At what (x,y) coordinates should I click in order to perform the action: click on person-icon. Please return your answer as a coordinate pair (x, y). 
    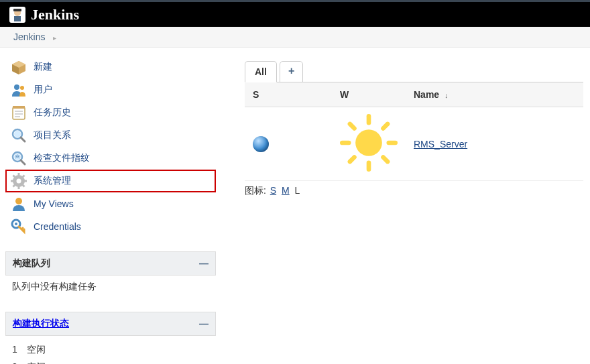
    Looking at the image, I should click on (19, 204).